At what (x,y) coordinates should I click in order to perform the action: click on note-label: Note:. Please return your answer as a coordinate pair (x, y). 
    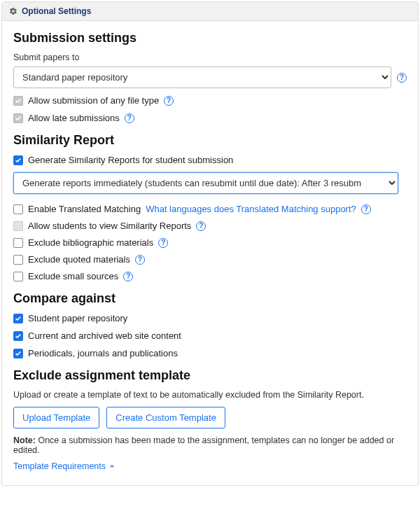
    Looking at the image, I should click on (24, 440).